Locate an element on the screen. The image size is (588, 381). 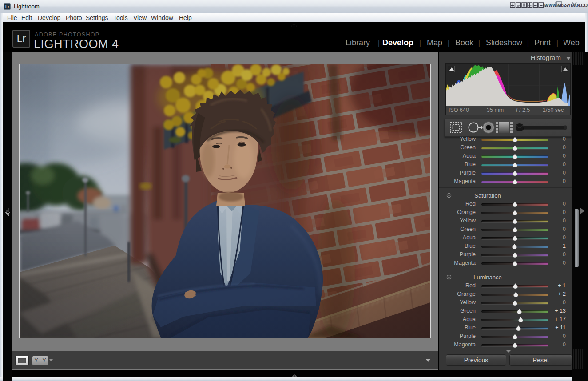
svg-text: WWW.MISSYUAN.COM is located at coordinates (566, 5).